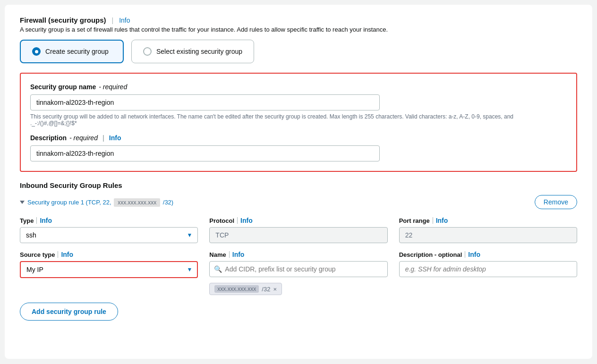  What do you see at coordinates (488, 230) in the screenshot?
I see `port-field-group: Port range Info` at bounding box center [488, 230].